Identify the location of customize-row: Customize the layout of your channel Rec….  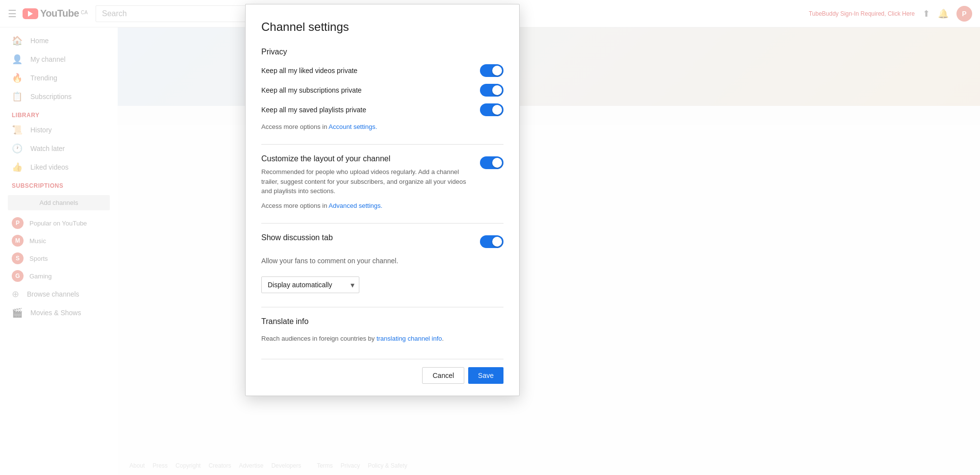
(382, 175).